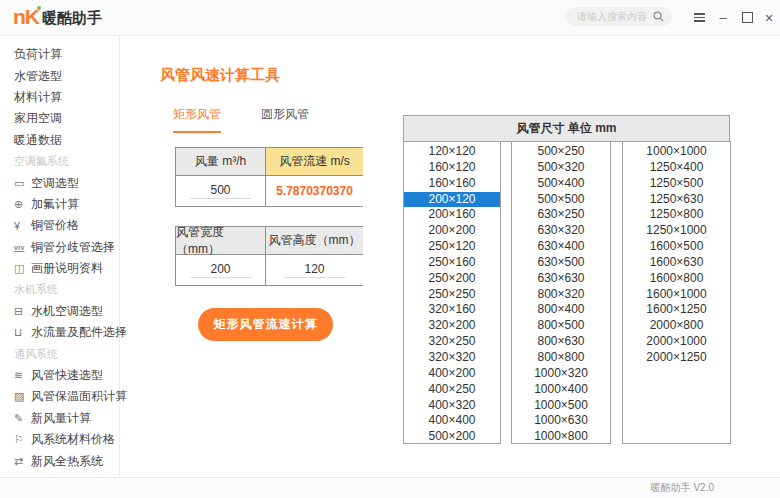 The width and height of the screenshot is (780, 498). Describe the element at coordinates (285, 120) in the screenshot. I see `tab-round-duct: 圆形风管` at that location.